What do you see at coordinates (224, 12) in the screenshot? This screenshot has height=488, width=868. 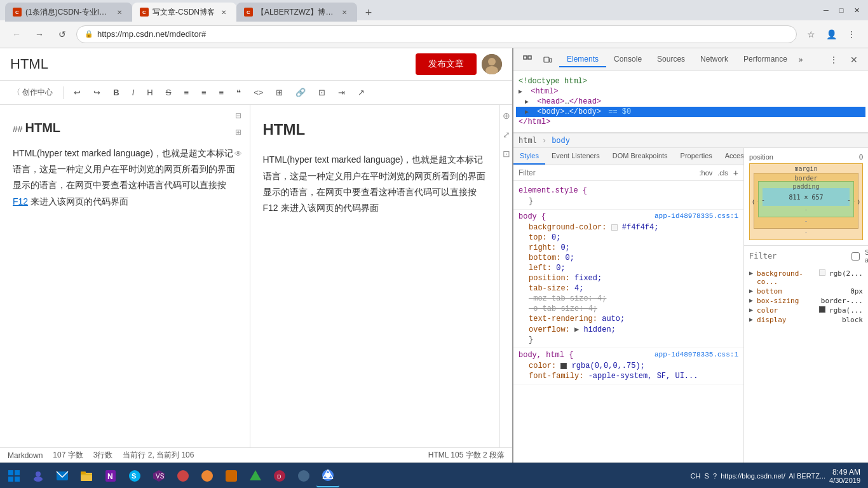 I see `tab-close-2: ✕` at bounding box center [224, 12].